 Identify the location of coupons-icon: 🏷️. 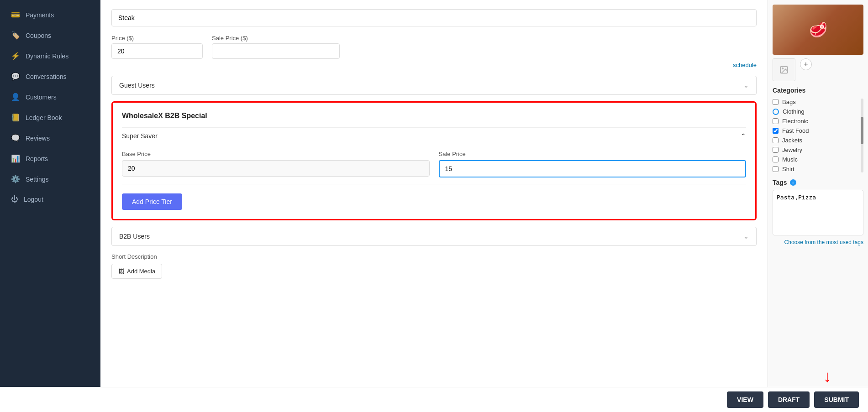
(16, 36).